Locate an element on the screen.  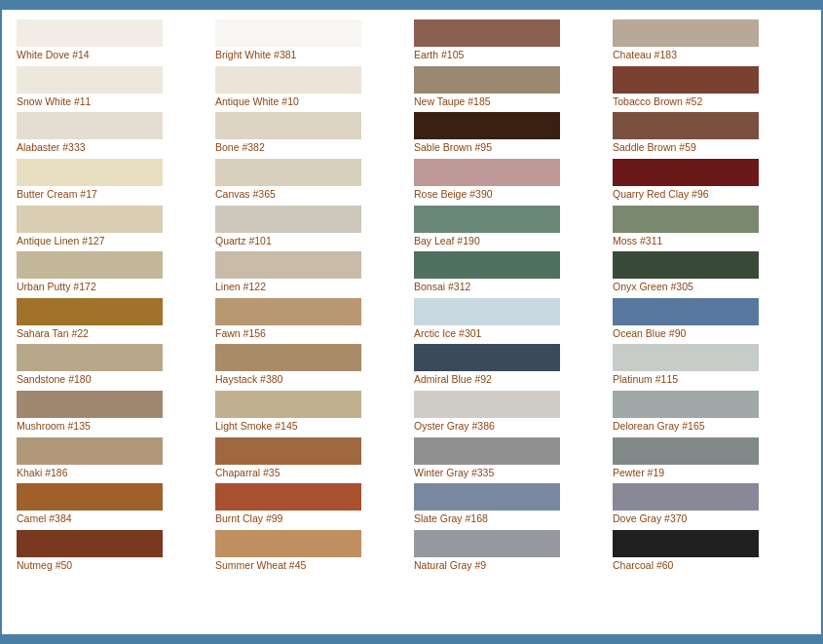
color-label: Slate Gray #168 is located at coordinates (510, 519).